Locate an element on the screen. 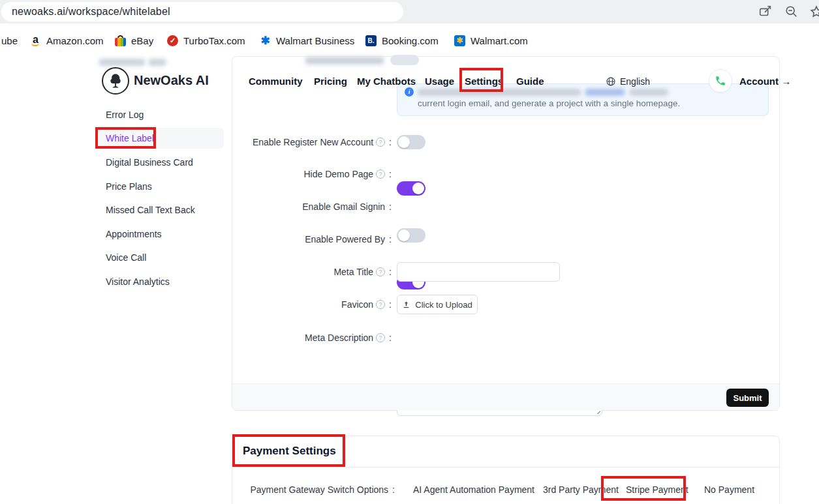  bookmark-label: Walmart Business is located at coordinates (315, 40).